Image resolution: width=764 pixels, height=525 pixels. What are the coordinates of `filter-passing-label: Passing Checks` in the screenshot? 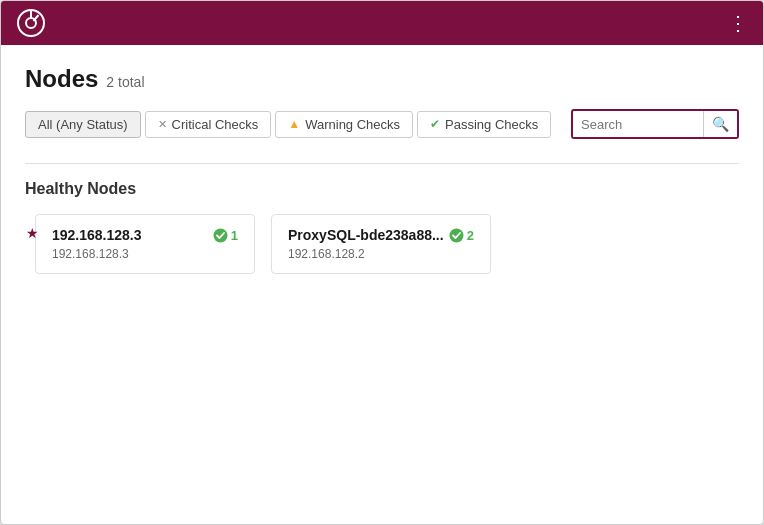 It's located at (492, 124).